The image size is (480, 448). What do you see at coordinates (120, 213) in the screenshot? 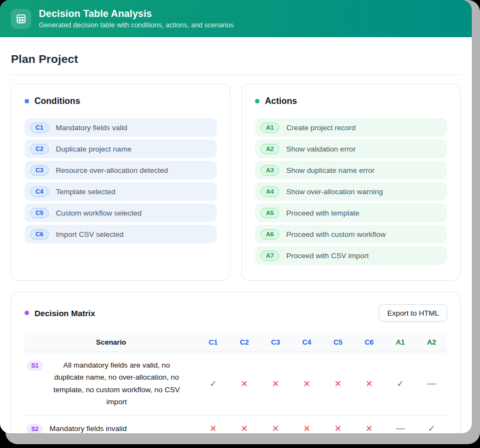
I see `condition-item: C5 Custom workflow selected` at bounding box center [120, 213].